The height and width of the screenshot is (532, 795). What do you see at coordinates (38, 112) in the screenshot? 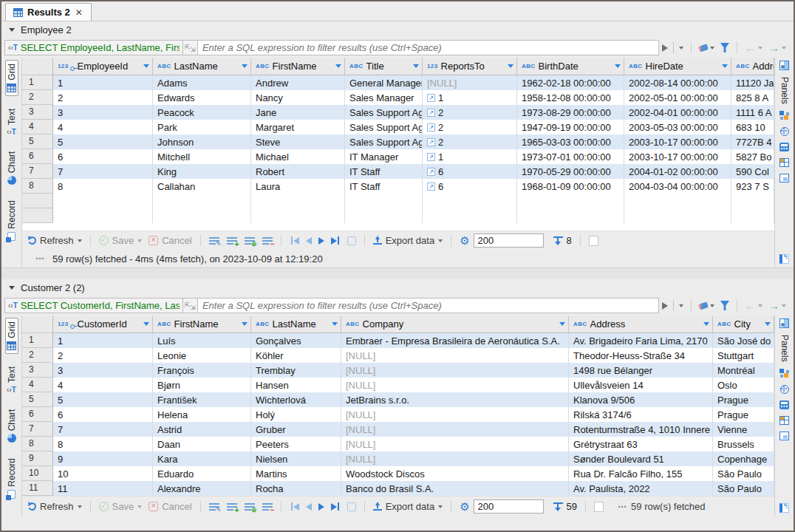
I see `row-number: 3` at bounding box center [38, 112].